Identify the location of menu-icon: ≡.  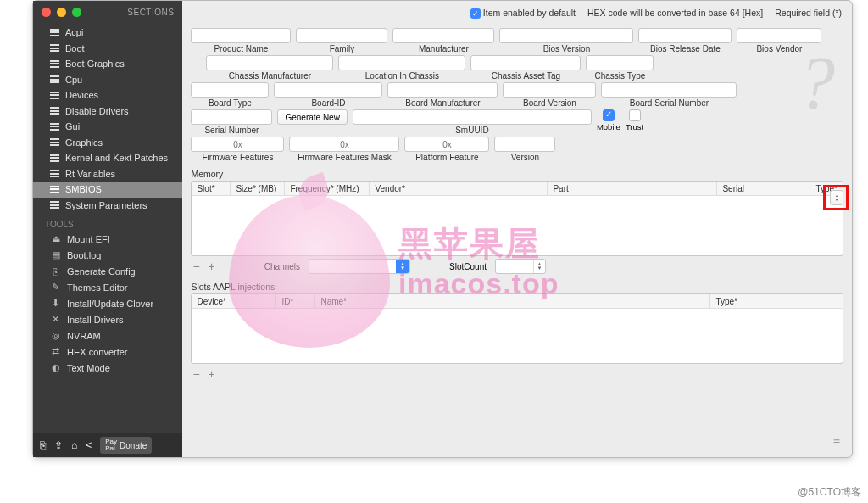
(837, 442).